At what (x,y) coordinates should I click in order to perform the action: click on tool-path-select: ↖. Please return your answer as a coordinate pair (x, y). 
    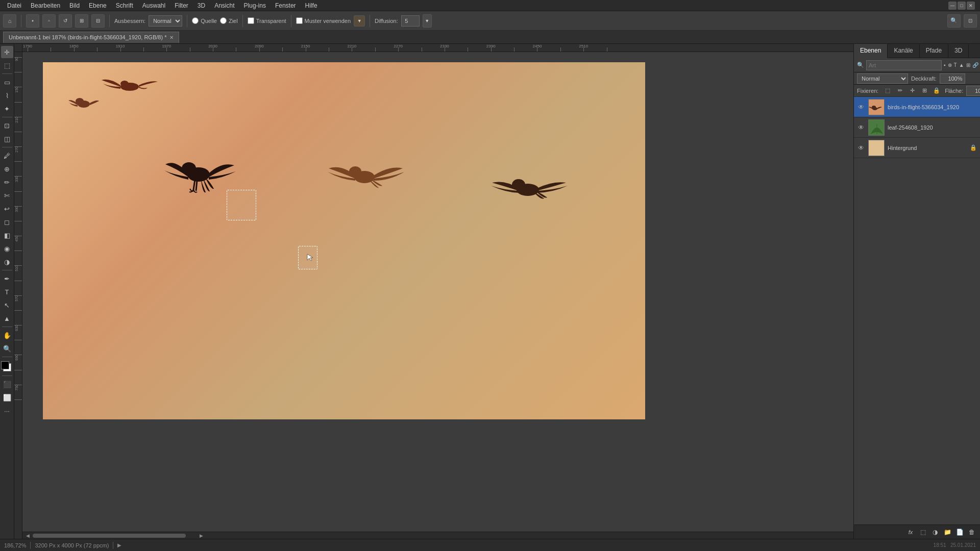
    Looking at the image, I should click on (7, 305).